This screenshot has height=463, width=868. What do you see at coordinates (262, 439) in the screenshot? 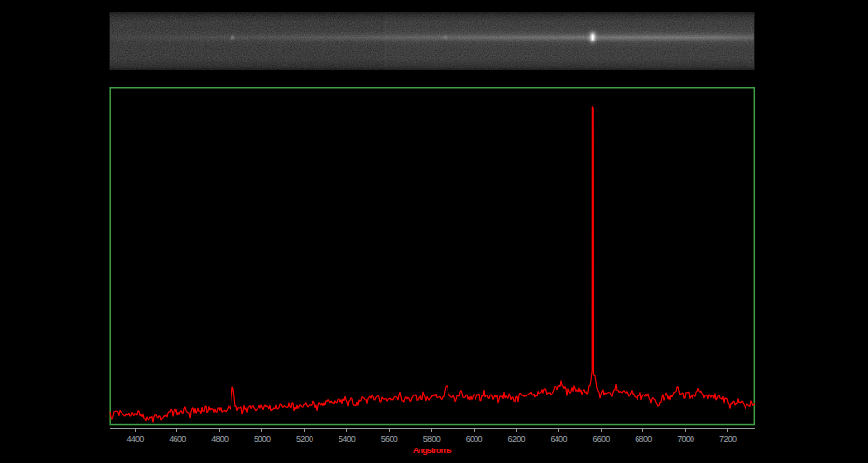
I see `svg-text: 5000` at bounding box center [262, 439].